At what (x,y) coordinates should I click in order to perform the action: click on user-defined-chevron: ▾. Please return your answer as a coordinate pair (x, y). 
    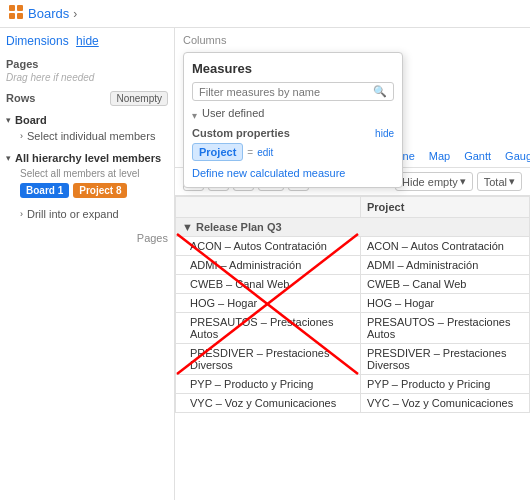
    Looking at the image, I should click on (194, 116).